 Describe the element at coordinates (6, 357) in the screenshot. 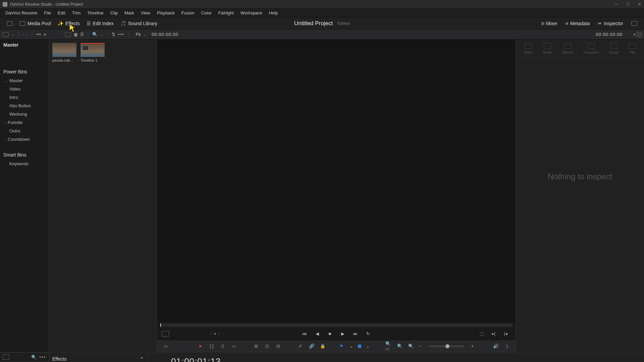

I see `effects-sidebar-toggle` at that location.